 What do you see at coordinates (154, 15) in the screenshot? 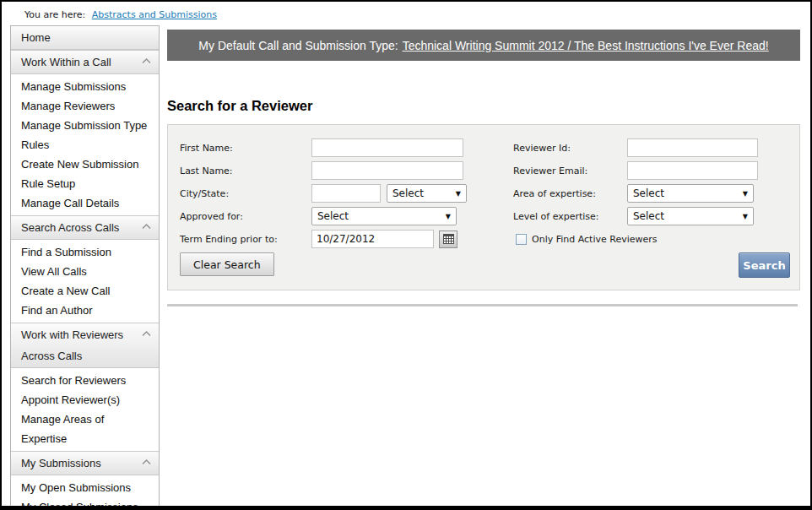
I see `breadcrumb-link: Abstracts and Submissions` at bounding box center [154, 15].